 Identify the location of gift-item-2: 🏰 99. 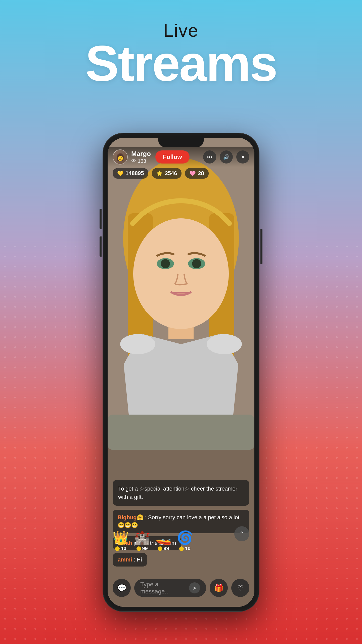
(142, 541).